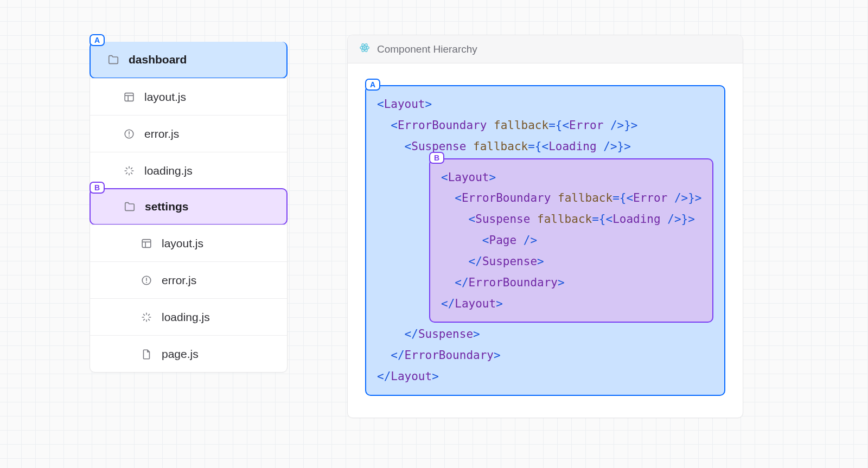  What do you see at coordinates (545, 356) in the screenshot?
I see `code-line: </Suspense> </ErrorBoundary> </Layout>` at bounding box center [545, 356].